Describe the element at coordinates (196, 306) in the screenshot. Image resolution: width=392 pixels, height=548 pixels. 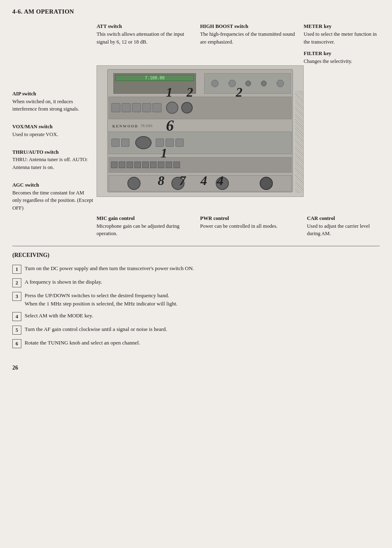
I see `step-list: 1 Turn on the DC power supply and then t…` at that location.